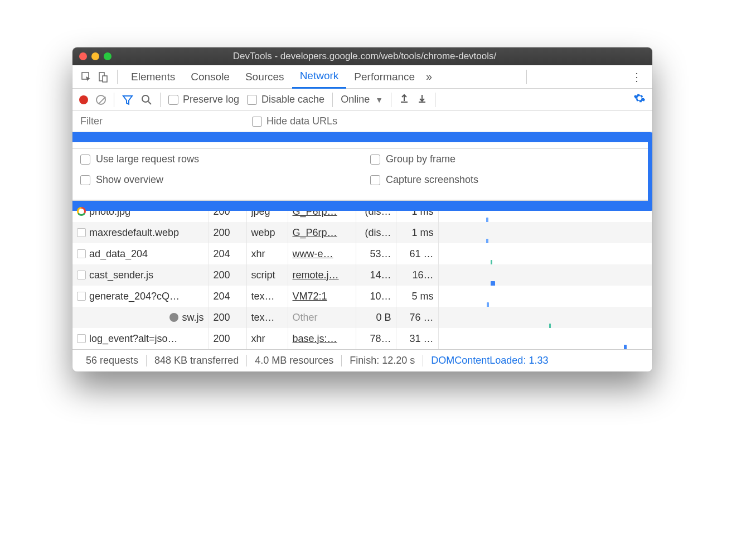  What do you see at coordinates (267, 296) in the screenshot?
I see `cell-type: tex…` at bounding box center [267, 296].